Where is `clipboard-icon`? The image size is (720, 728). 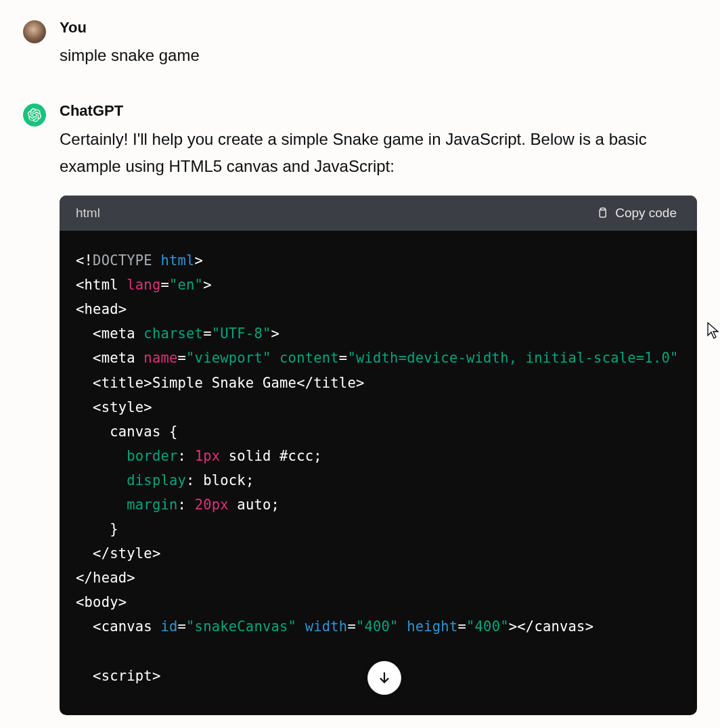 clipboard-icon is located at coordinates (602, 213).